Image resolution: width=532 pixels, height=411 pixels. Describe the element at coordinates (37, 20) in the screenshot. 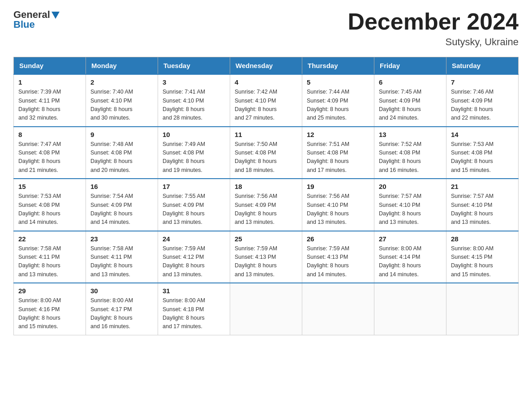

I see `logo: General Blue` at that location.